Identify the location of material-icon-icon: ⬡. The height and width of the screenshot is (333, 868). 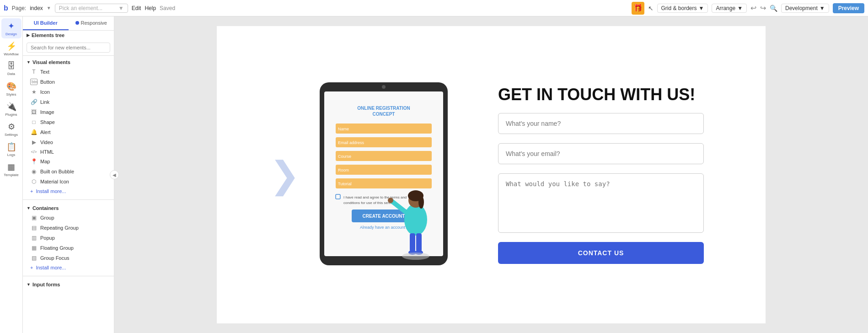
(34, 182).